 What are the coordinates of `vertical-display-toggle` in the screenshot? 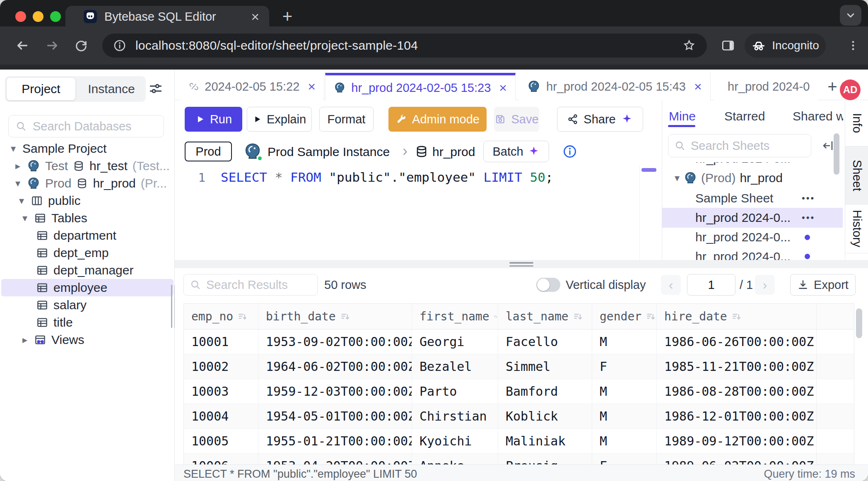 It's located at (548, 285).